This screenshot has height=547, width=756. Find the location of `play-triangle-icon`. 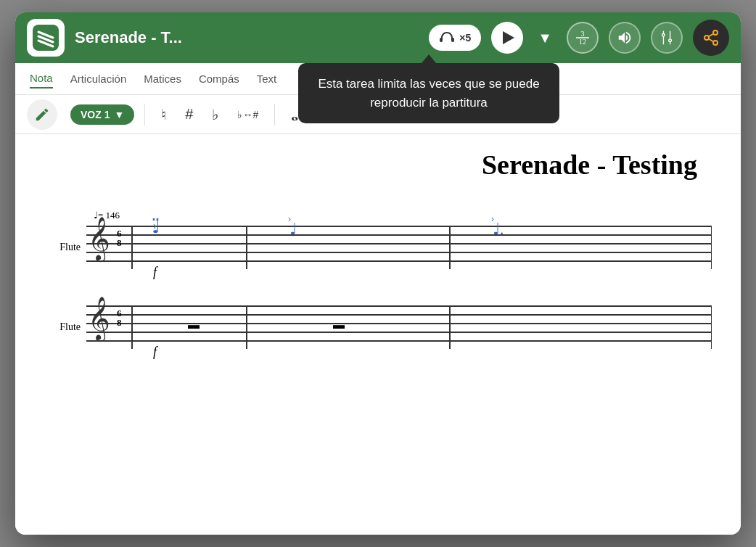

play-triangle-icon is located at coordinates (509, 38).